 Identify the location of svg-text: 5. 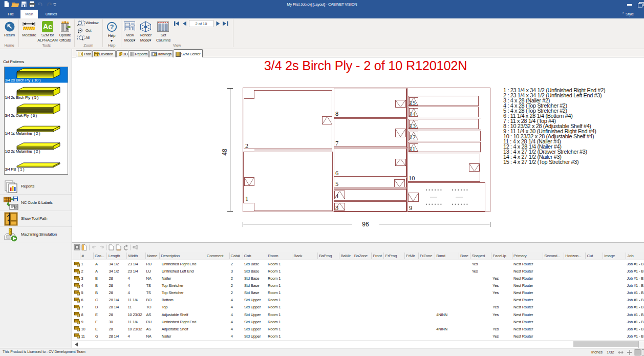
(337, 184).